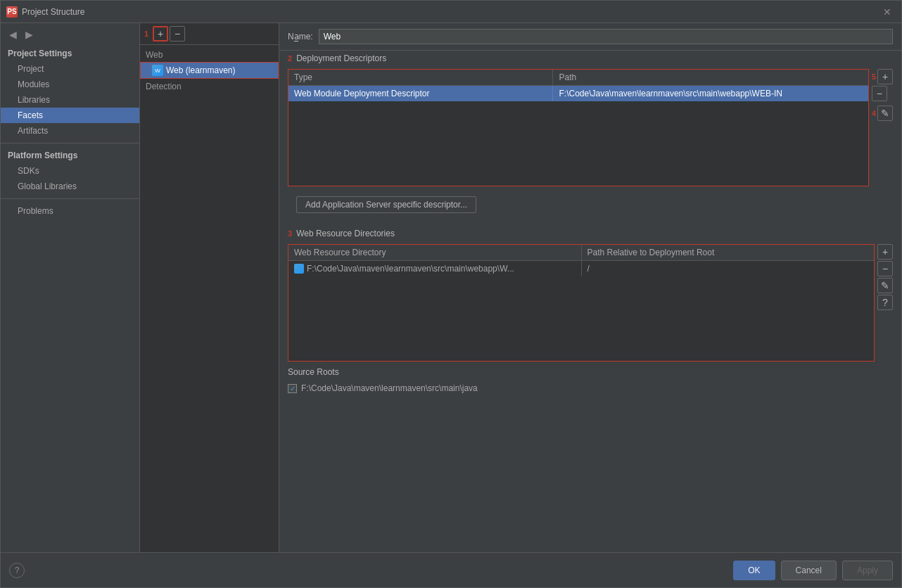 The image size is (902, 588). Describe the element at coordinates (874, 77) in the screenshot. I see `badge-5: 5` at that location.